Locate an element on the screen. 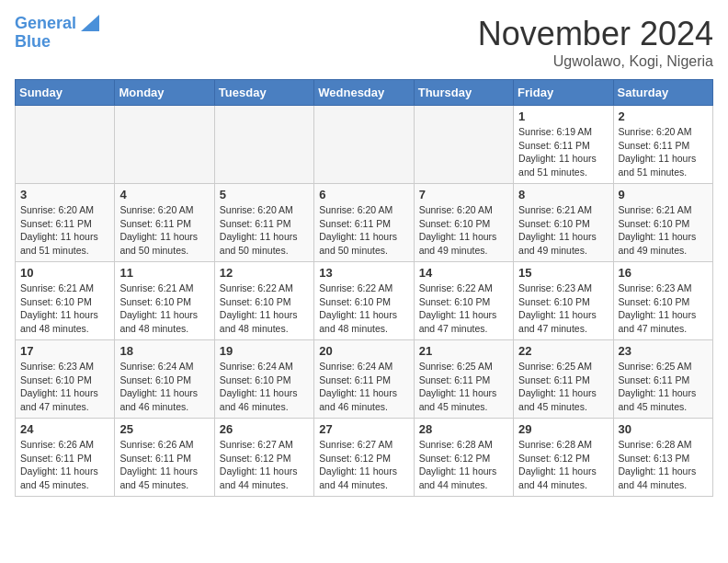 This screenshot has width=728, height=563. calendar-header-sunday: Sunday is located at coordinates (65, 93).